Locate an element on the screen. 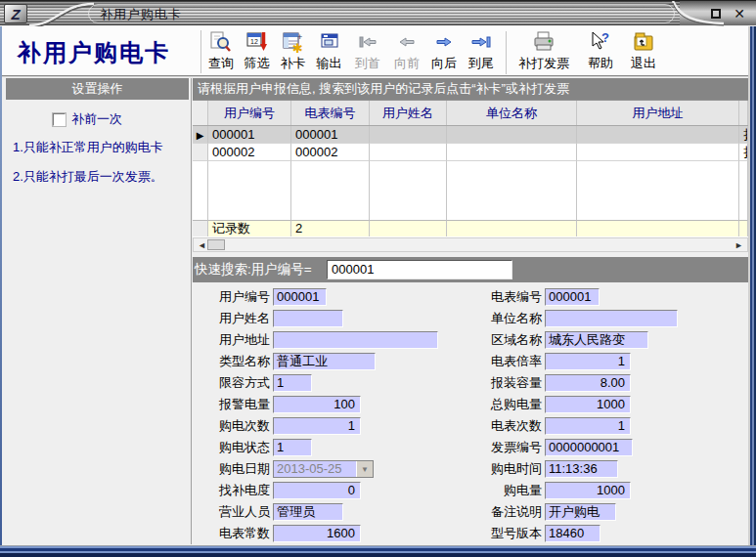 This screenshot has height=557, width=756. field-label: 购电日期 is located at coordinates (233, 469).